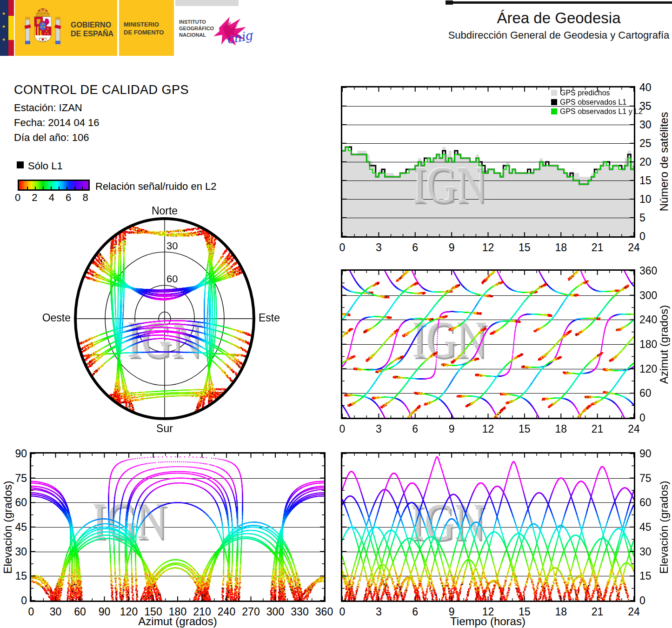 The height and width of the screenshot is (628, 672). Describe the element at coordinates (597, 112) in the screenshot. I see `satcount-legend-row: GPS observados L1 y L2` at that location.